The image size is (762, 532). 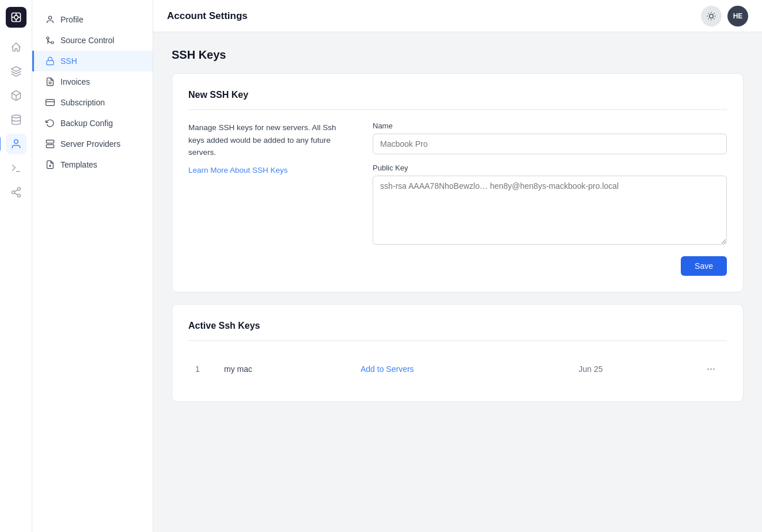 I want to click on key-menu-cell: ···, so click(x=711, y=368).